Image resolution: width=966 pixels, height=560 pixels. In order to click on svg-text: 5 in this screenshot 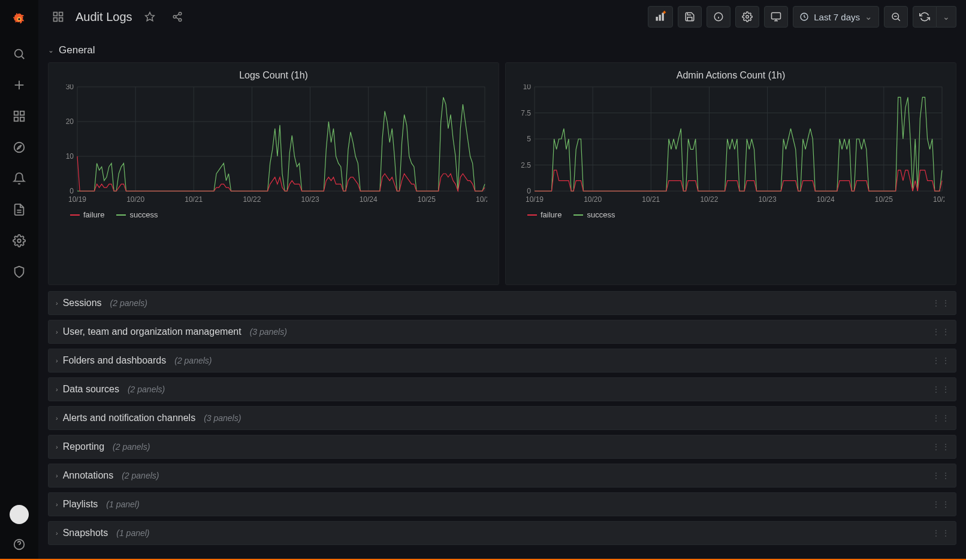, I will do `click(529, 139)`.